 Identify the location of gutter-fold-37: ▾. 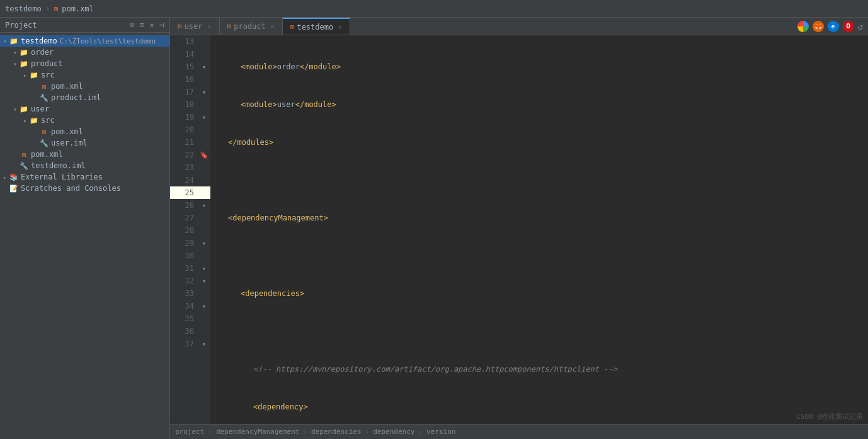
(204, 344).